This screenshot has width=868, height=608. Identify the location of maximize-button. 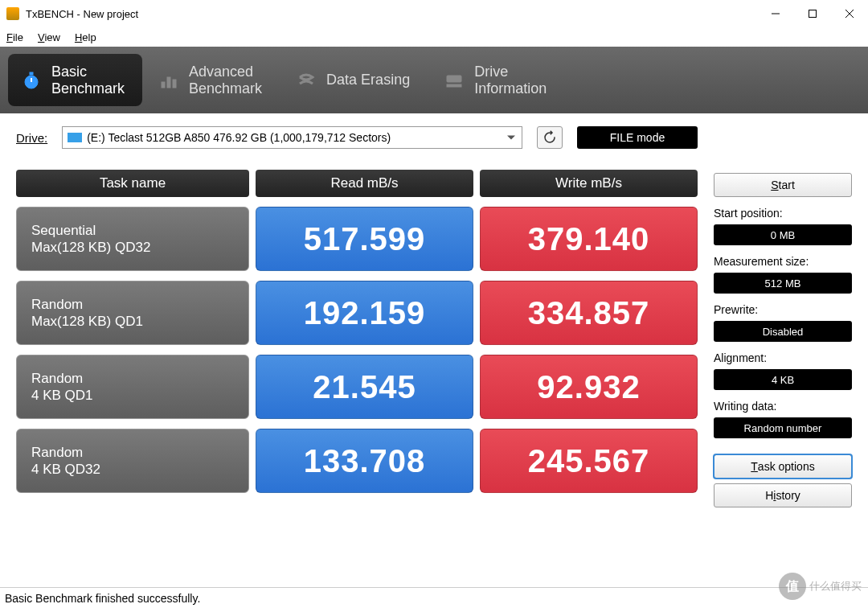
(813, 14).